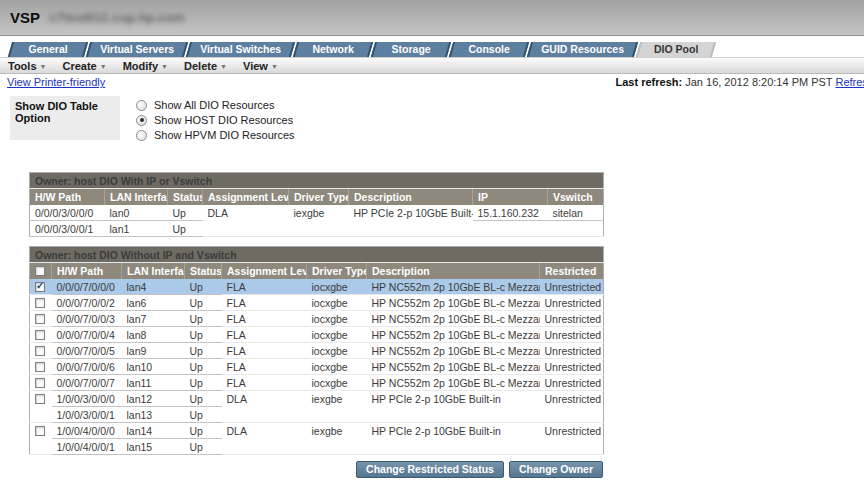 This screenshot has height=500, width=864. I want to click on tab-label: Storage, so click(411, 49).